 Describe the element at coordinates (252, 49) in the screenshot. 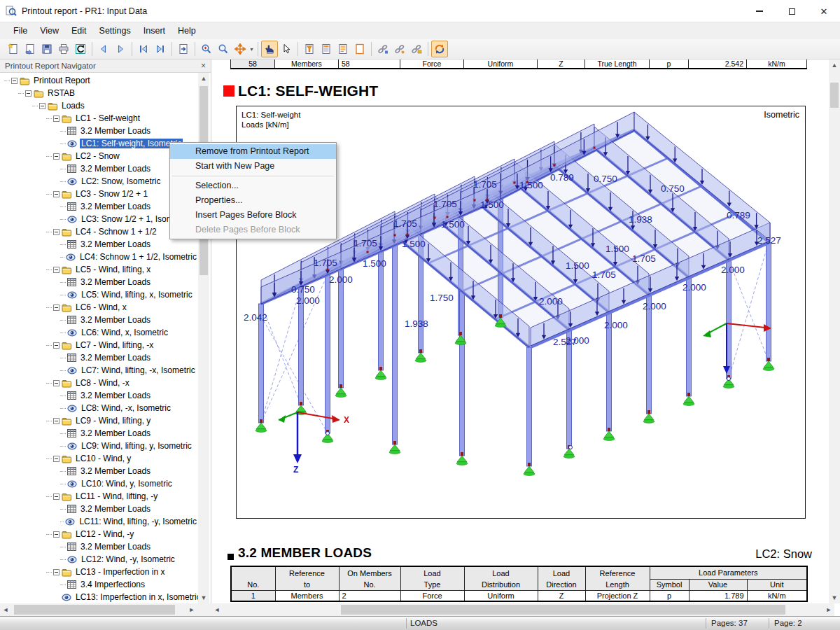

I see `pan-mode-dropdown-icon: ▾` at that location.